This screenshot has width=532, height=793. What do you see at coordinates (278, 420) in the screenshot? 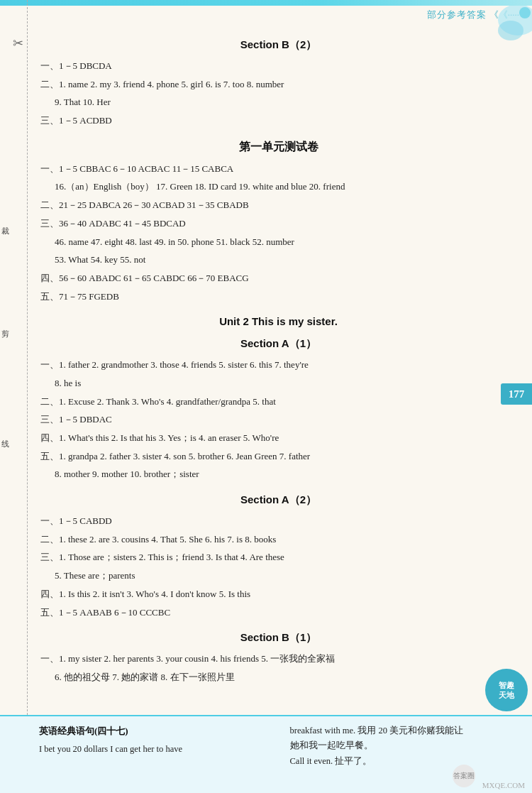
I see `sa1-line3: 三、1－5 DBDAC` at bounding box center [278, 420].